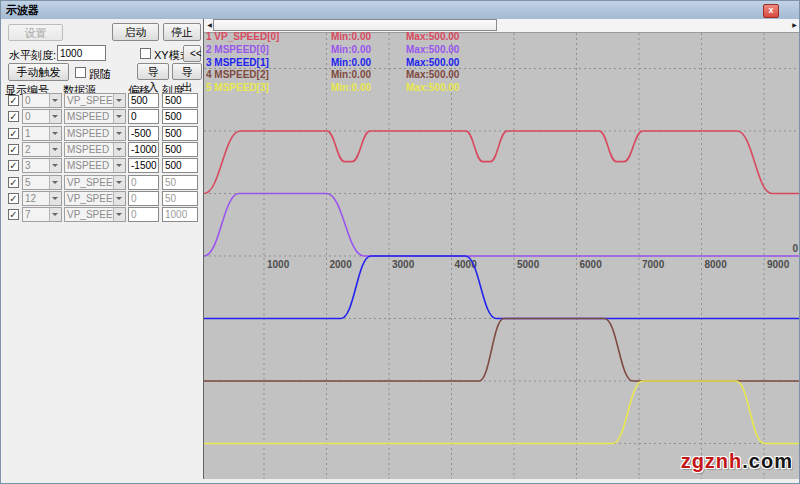  I want to click on channel-number-select: 1, so click(42, 134).